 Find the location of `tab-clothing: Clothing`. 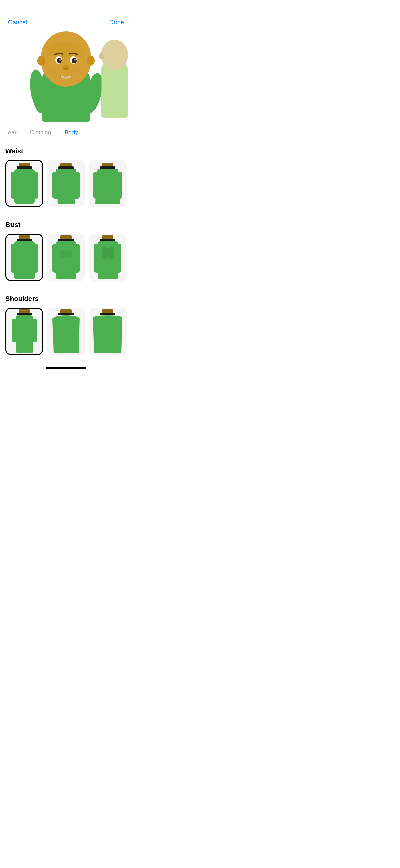

tab-clothing: Clothing is located at coordinates (41, 133).